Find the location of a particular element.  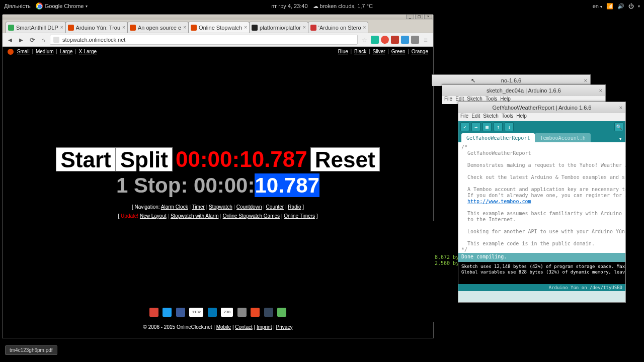

close-button: × is located at coordinates (428, 17).